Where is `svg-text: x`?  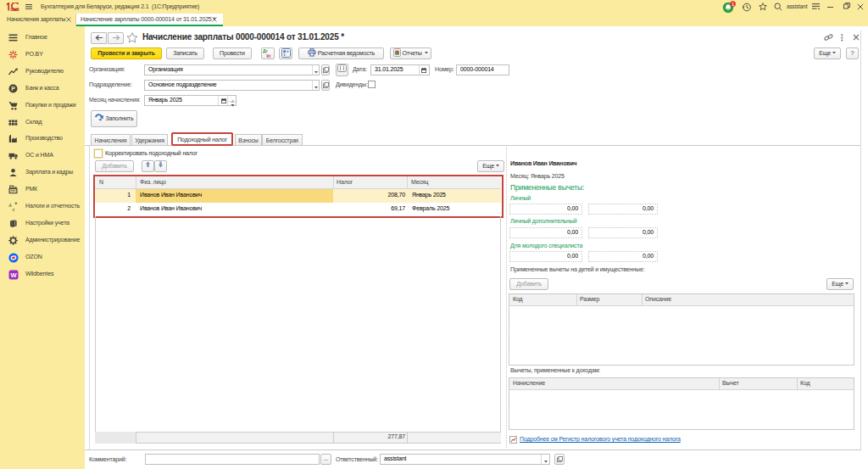 svg-text: x is located at coordinates (14, 209).